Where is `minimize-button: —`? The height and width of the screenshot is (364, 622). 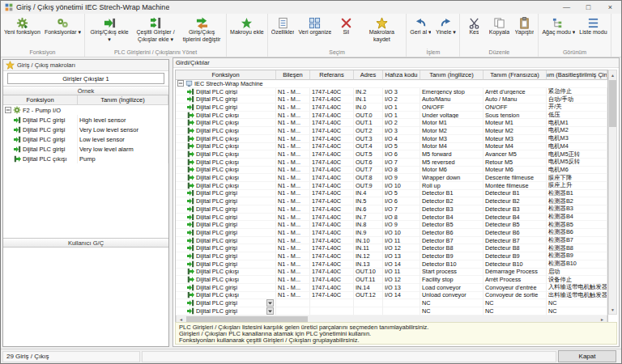 minimize-button: — is located at coordinates (567, 7).